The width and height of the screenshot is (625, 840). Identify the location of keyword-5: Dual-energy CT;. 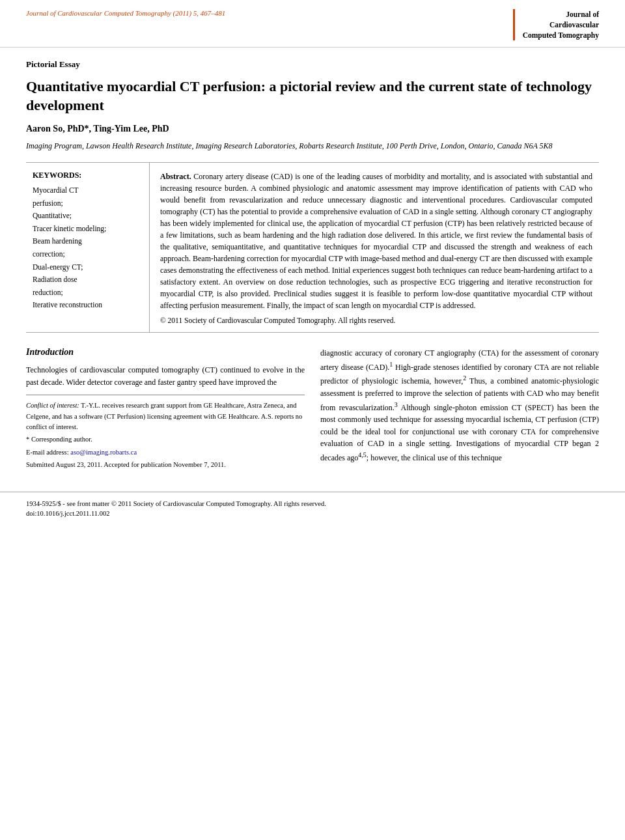
(86, 268).